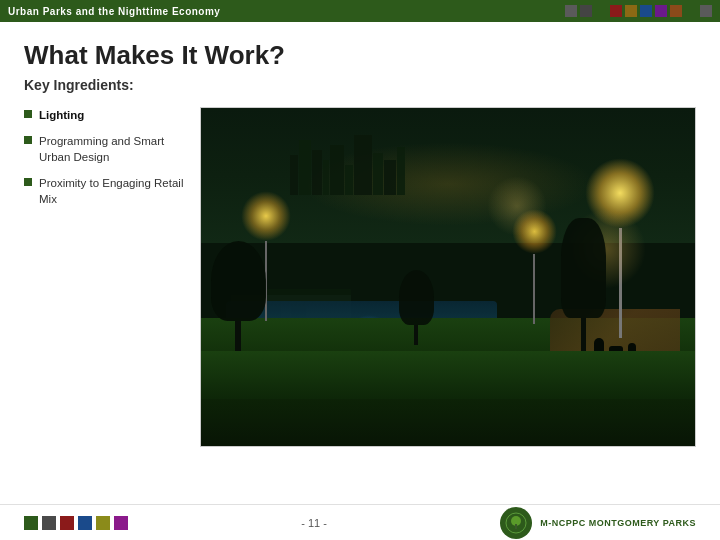 The image size is (720, 540). Describe the element at coordinates (62, 115) in the screenshot. I see `list-item-label-1: Lighting` at that location.